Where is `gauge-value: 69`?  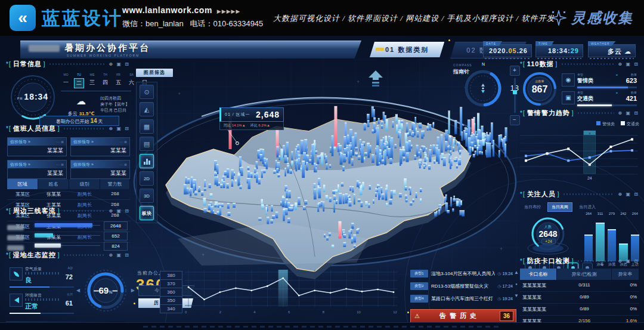 gauge-value: 69 is located at coordinates (104, 290).